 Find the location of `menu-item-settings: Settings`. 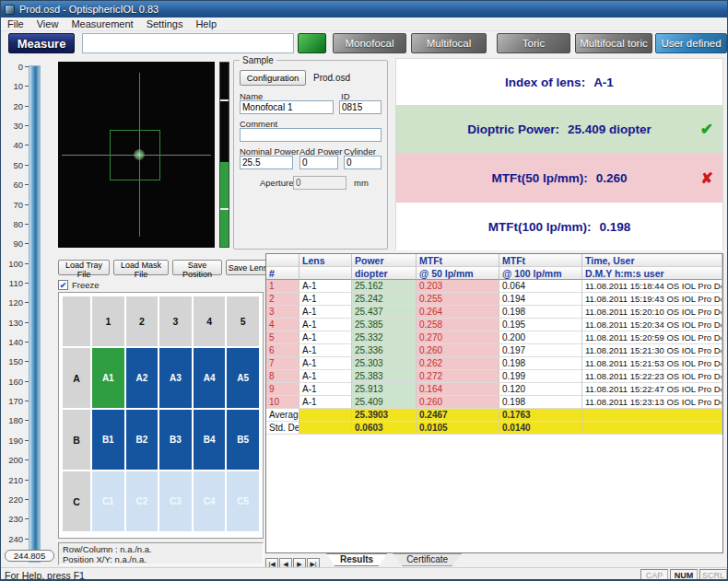

menu-item-settings: Settings is located at coordinates (165, 24).